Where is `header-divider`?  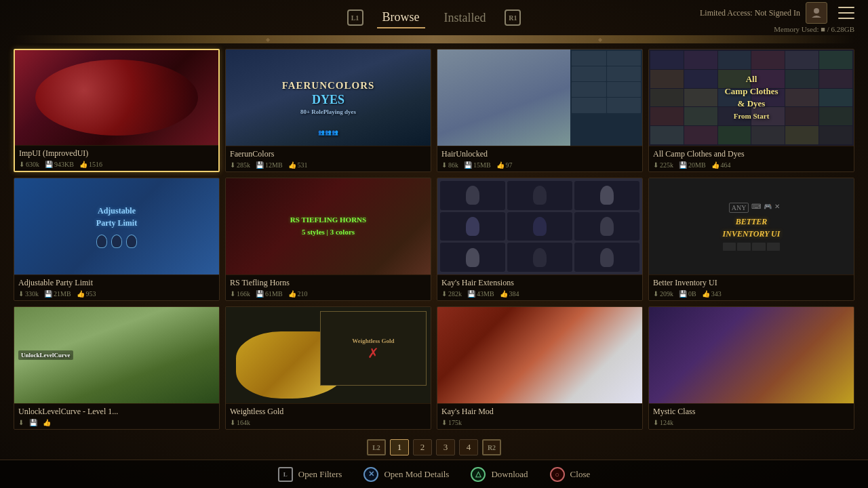 header-divider is located at coordinates (434, 39).